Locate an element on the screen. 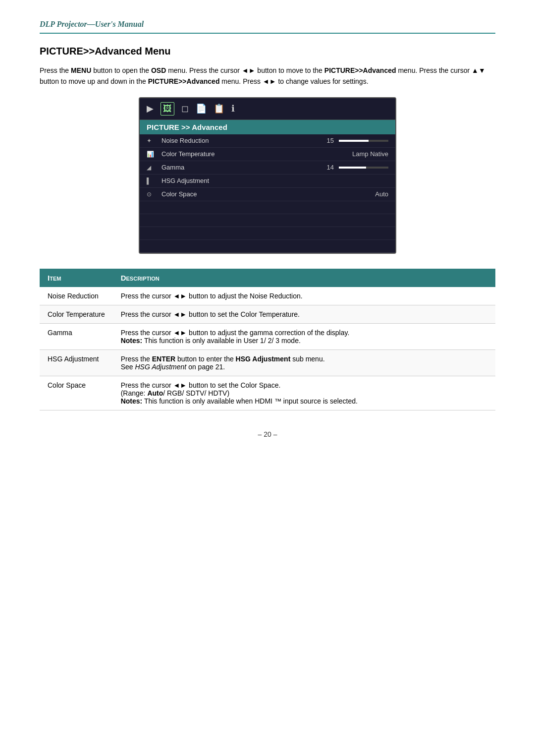 This screenshot has height=756, width=535. section-title: PICTURE>>Advanced Menu is located at coordinates (268, 52).